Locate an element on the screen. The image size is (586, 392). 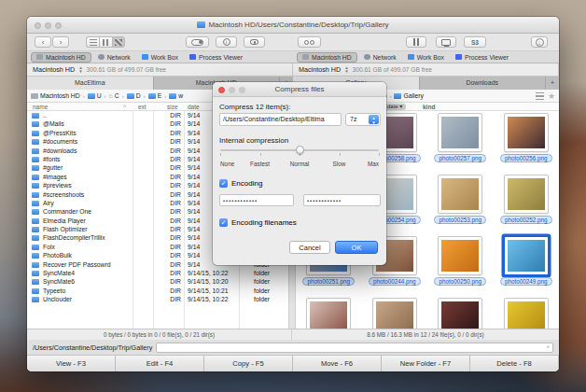
photo-item-photo00257-png: photo00257.png is located at coordinates (461, 145).